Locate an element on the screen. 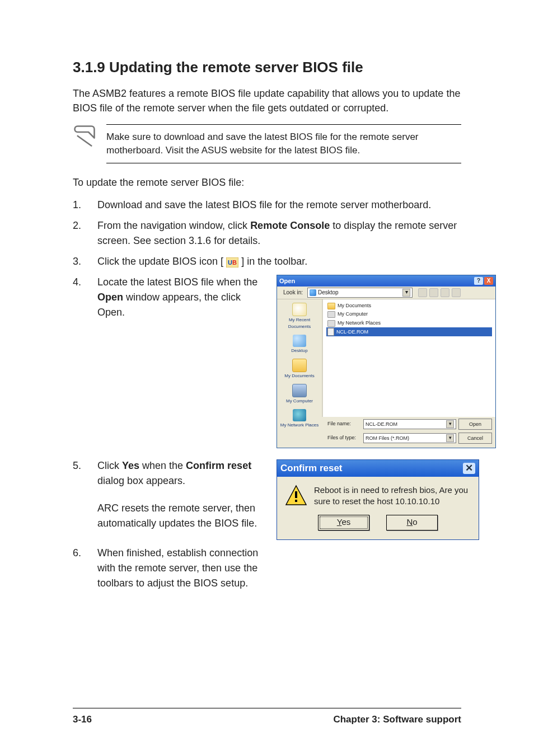 This screenshot has height=756, width=534. step-6: 6. When finished, establish connection w… is located at coordinates (267, 569).